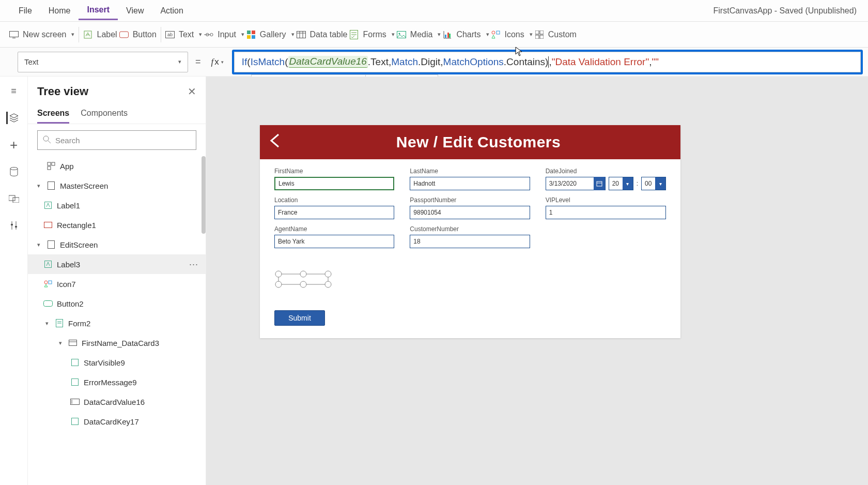 Image resolution: width=868 pixels, height=485 pixels. What do you see at coordinates (117, 323) in the screenshot?
I see `tree-item-form2: ▾ Form2` at bounding box center [117, 323].